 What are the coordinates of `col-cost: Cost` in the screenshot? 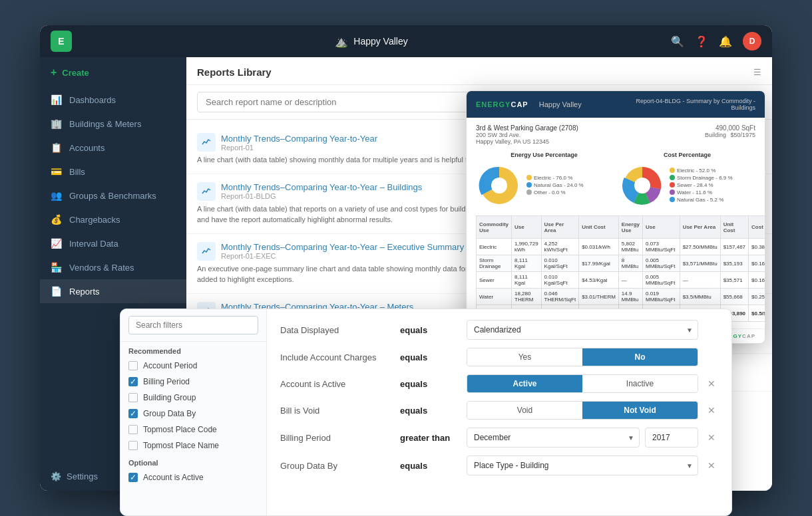 It's located at (757, 227).